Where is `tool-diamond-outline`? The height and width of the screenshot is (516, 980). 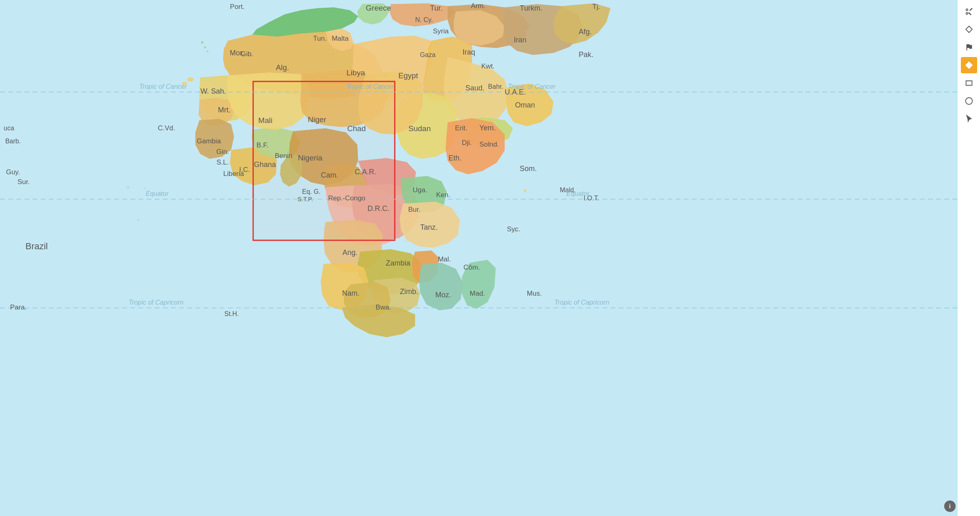
tool-diamond-outline is located at coordinates (969, 29).